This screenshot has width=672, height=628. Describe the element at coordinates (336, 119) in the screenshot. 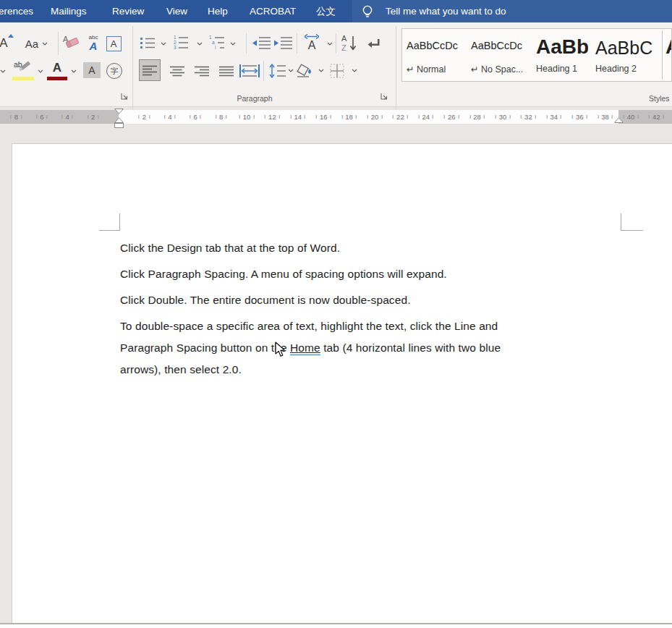

I see `horizontal-ruler: 8642246810121416182022242628303234363840…` at that location.